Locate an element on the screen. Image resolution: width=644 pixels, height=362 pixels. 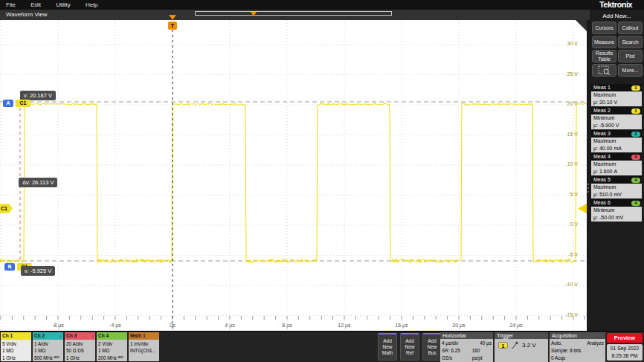
menu-file: File is located at coordinates (10, 4).